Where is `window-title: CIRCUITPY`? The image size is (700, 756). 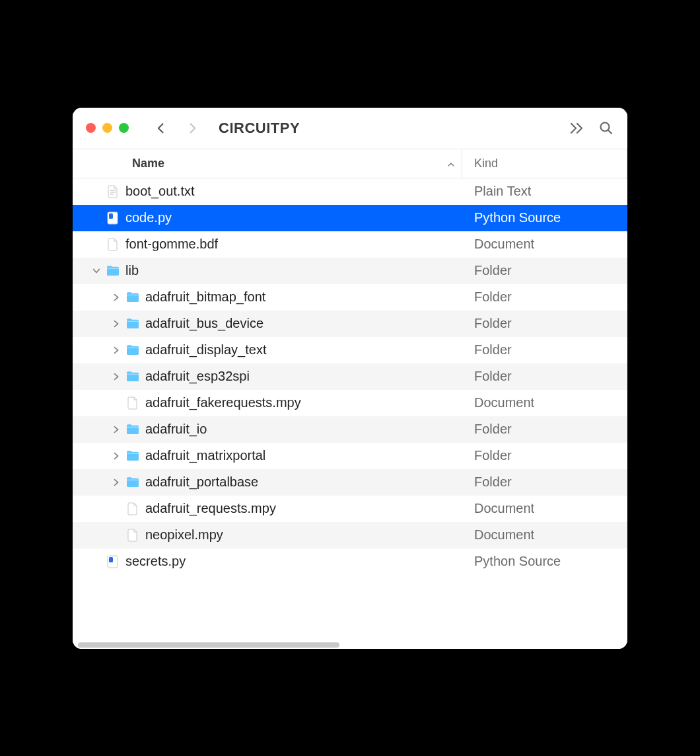 window-title: CIRCUITPY is located at coordinates (259, 128).